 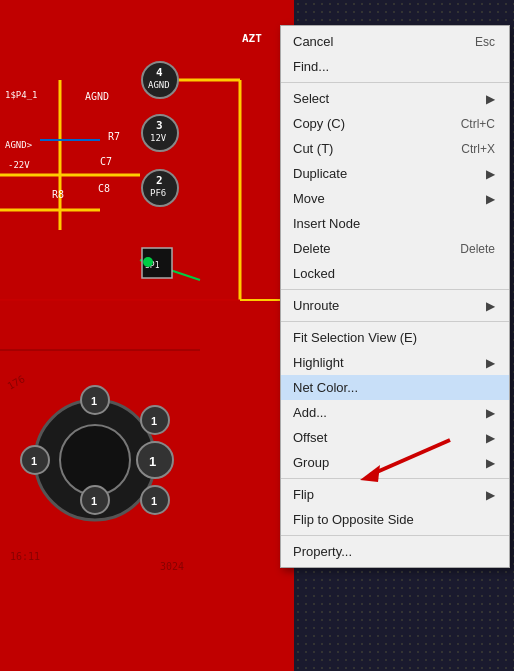 I want to click on svg-text: 3024, so click(x=172, y=566).